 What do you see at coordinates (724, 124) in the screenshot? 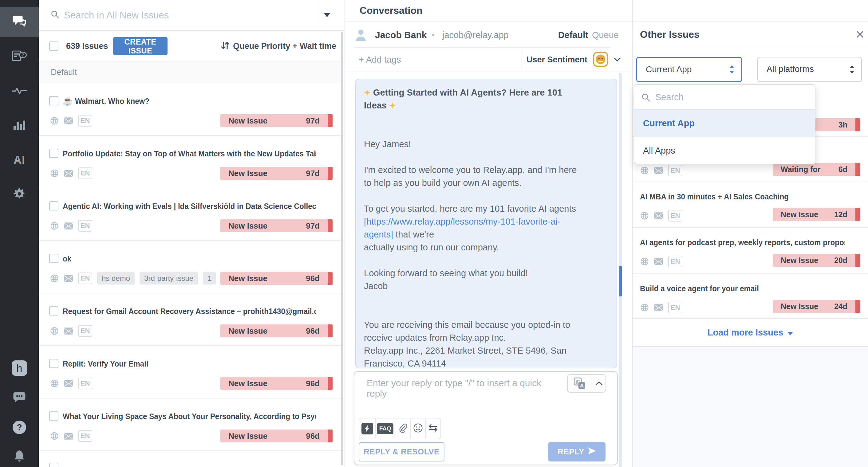
I see `app-filter-dropdown: Current App All Apps` at bounding box center [724, 124].